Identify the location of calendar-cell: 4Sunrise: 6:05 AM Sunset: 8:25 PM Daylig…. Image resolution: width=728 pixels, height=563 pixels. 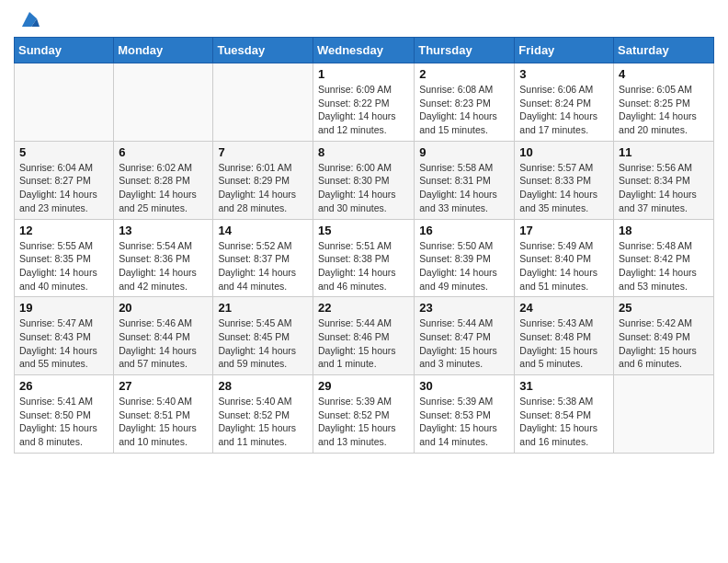
(664, 103).